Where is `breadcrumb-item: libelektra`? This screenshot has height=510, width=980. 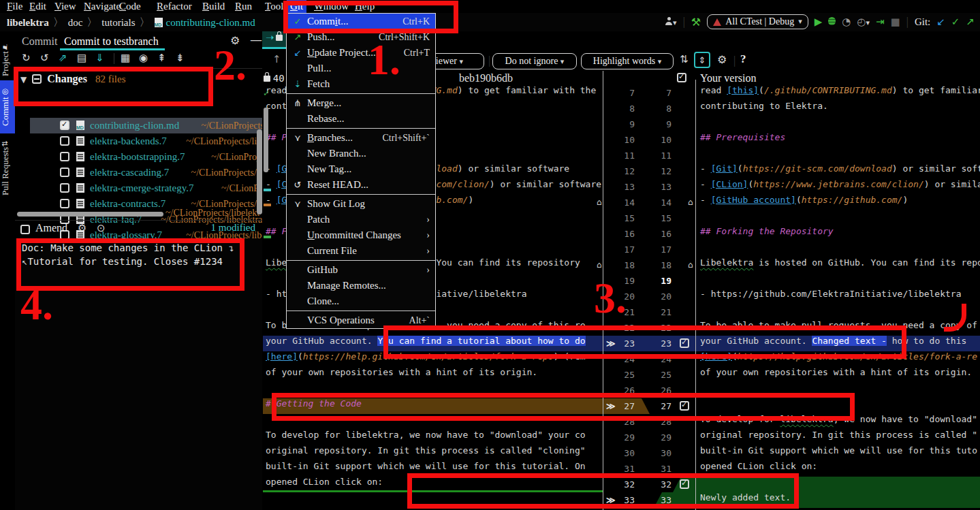 breadcrumb-item: libelektra is located at coordinates (28, 22).